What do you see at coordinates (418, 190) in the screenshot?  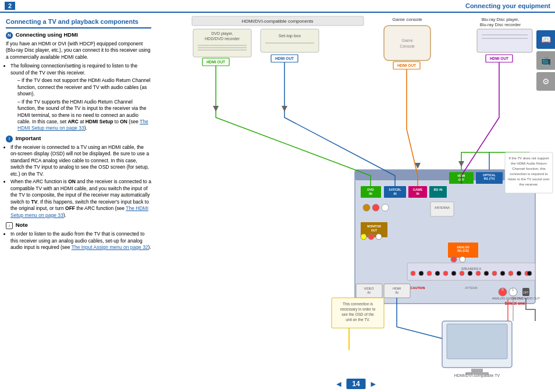 I see `svg-text: GAME` at bounding box center [418, 190].